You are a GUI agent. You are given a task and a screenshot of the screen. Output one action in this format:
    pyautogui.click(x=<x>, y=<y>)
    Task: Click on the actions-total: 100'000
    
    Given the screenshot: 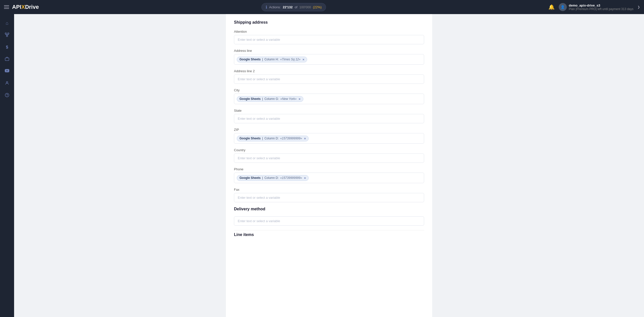 What is the action you would take?
    pyautogui.click(x=305, y=7)
    